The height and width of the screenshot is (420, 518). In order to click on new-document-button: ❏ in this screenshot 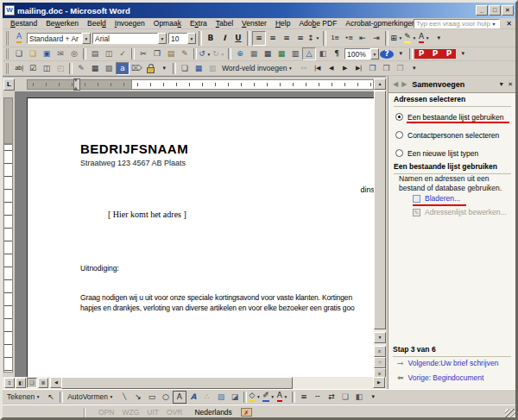, I will do `click(19, 53)`.